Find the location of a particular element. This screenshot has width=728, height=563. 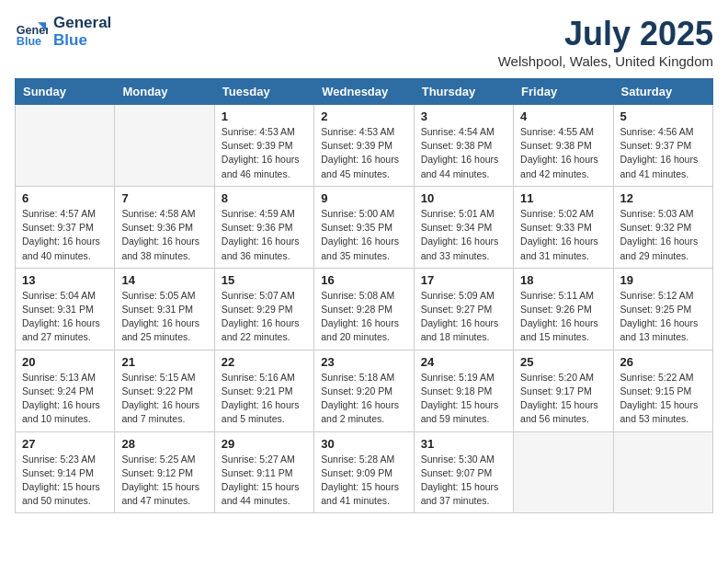

day-info: Sunrise: 4:58 AMSunset: 9:36 PMDaylight:… is located at coordinates (164, 236).